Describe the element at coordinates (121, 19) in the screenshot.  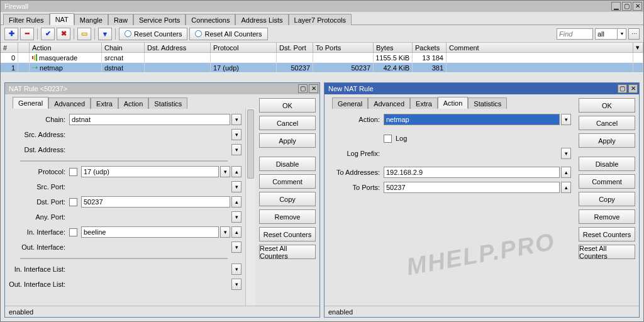
I see `tab-raw: Raw` at that location.